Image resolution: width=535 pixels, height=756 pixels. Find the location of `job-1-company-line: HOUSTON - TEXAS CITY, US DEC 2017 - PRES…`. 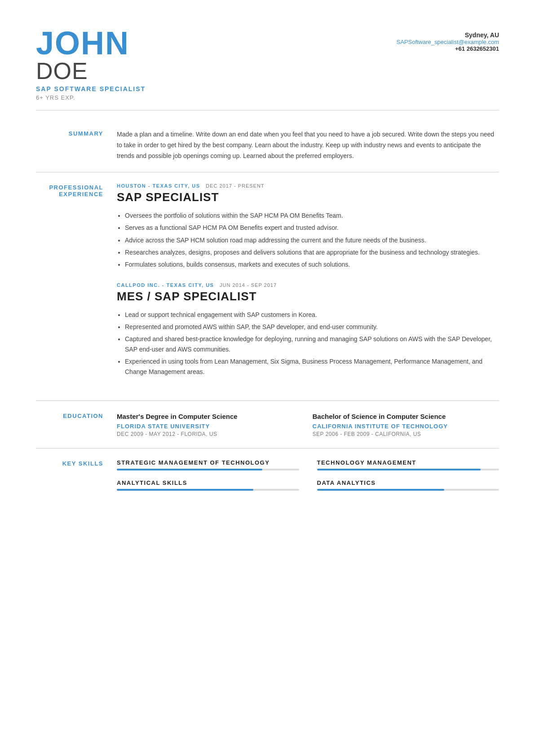

job-1-company-line: HOUSTON - TEXAS CITY, US DEC 2017 - PRES… is located at coordinates (308, 186).